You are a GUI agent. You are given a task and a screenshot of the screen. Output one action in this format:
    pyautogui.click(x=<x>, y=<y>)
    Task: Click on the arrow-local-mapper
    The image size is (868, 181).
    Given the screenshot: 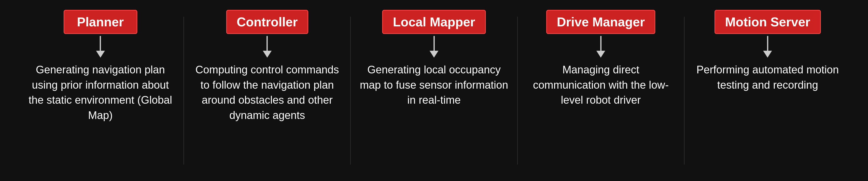 What is the action you would take?
    pyautogui.click(x=434, y=47)
    